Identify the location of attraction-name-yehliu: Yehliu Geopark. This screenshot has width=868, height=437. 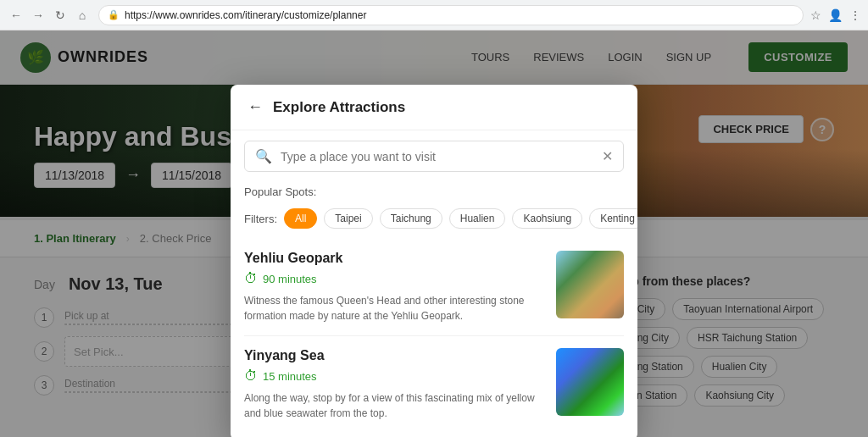
(394, 258).